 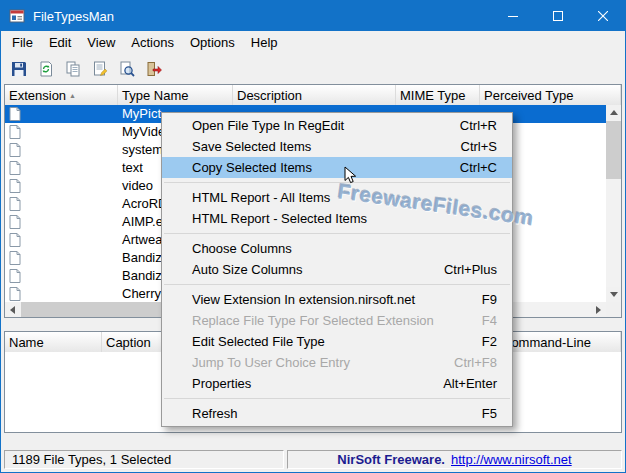 What do you see at coordinates (337, 270) in the screenshot?
I see `menu-item-auto-size-columns: Auto Size ColumnsCtrl+Plus` at bounding box center [337, 270].